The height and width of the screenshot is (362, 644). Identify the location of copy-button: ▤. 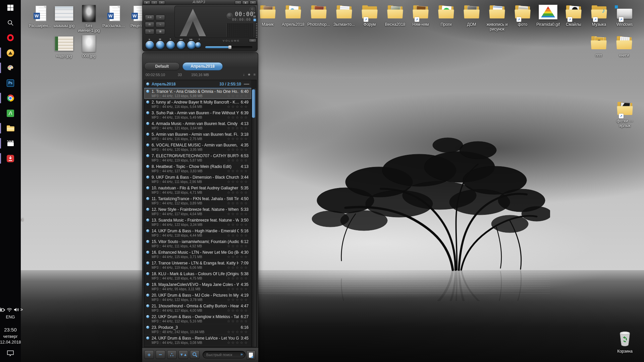
(150, 25).